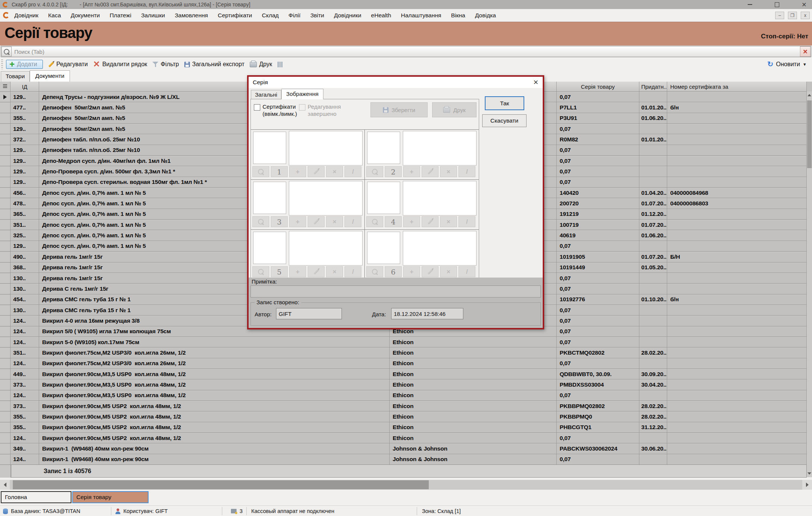 The image size is (812, 516). Describe the element at coordinates (486, 15) in the screenshot. I see `menu-item: Довідка` at that location.